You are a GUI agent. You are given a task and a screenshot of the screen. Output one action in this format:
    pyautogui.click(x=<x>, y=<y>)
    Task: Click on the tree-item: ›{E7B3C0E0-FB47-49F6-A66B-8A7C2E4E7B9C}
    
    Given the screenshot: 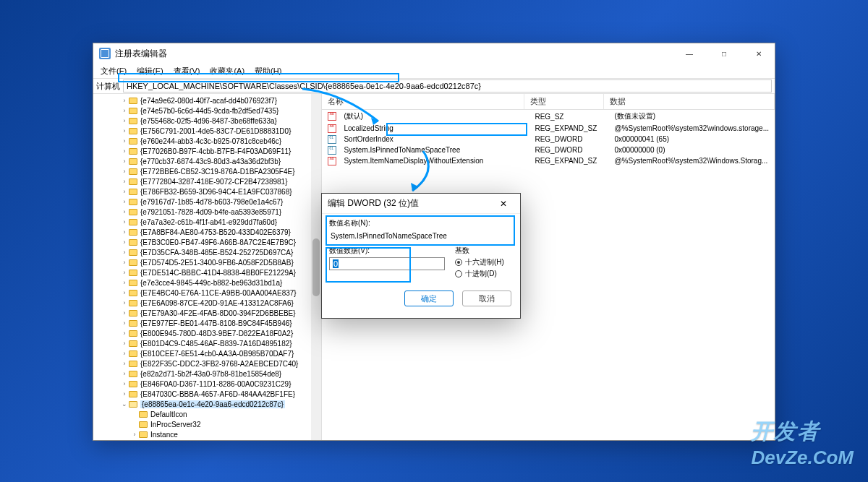 What is the action you would take?
    pyautogui.click(x=207, y=242)
    